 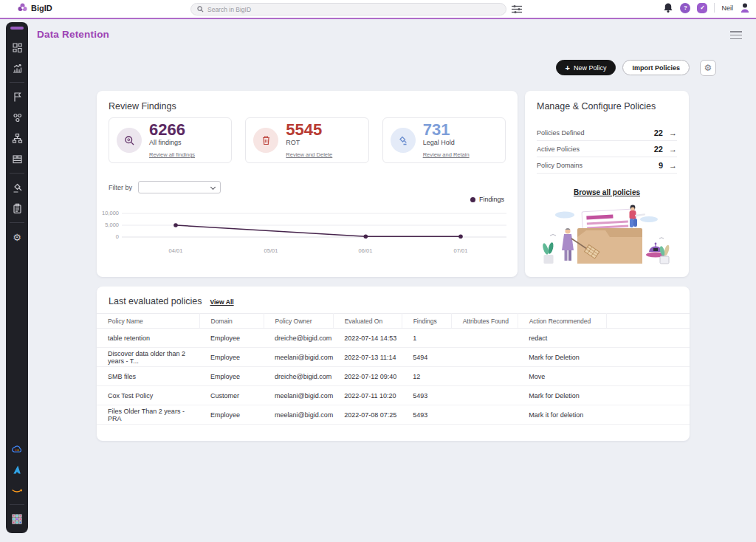 What do you see at coordinates (17, 278) in the screenshot?
I see `app-sidebar: ⚙` at bounding box center [17, 278].